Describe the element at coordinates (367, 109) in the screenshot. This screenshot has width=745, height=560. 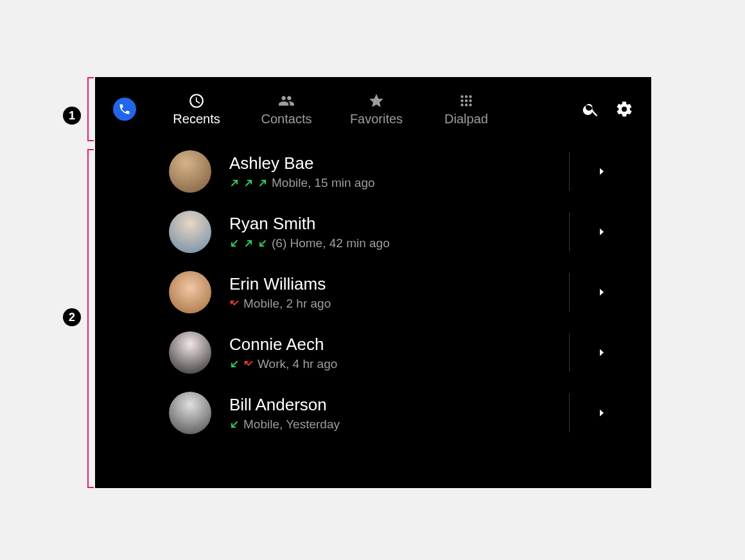
I see `tab-bar: Recents Contacts Favorites Dialpad` at that location.